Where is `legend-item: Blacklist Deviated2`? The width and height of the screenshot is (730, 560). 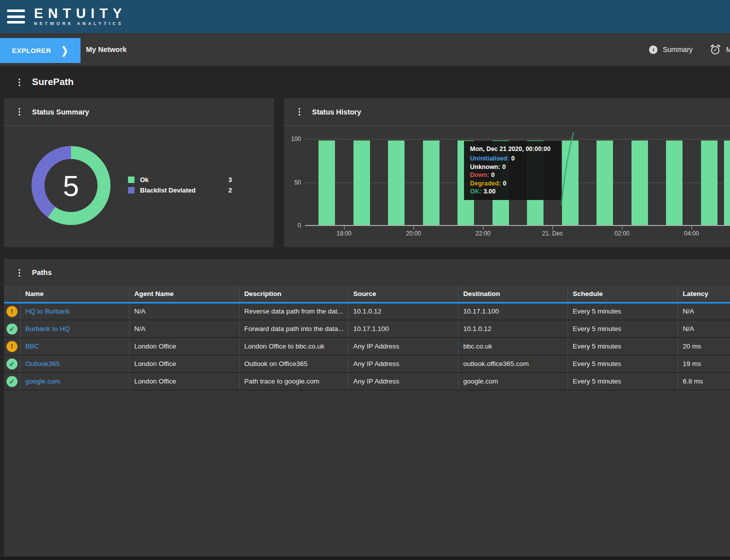
legend-item: Blacklist Deviated2 is located at coordinates (180, 190).